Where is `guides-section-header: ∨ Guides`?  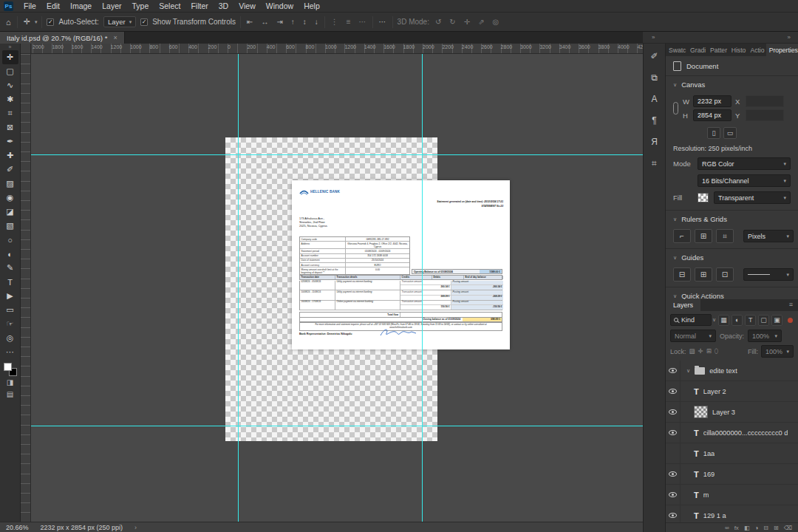
guides-section-header: ∨ Guides is located at coordinates (732, 257).